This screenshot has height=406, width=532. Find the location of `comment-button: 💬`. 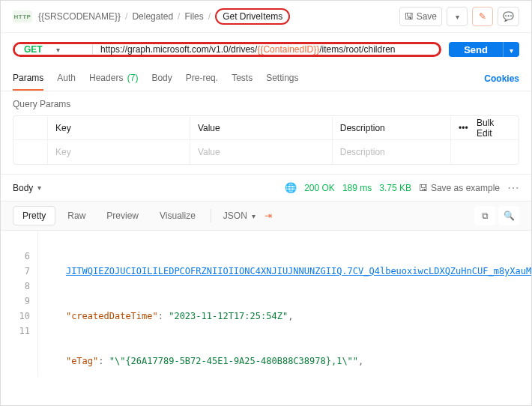

comment-button: 💬 is located at coordinates (508, 16).